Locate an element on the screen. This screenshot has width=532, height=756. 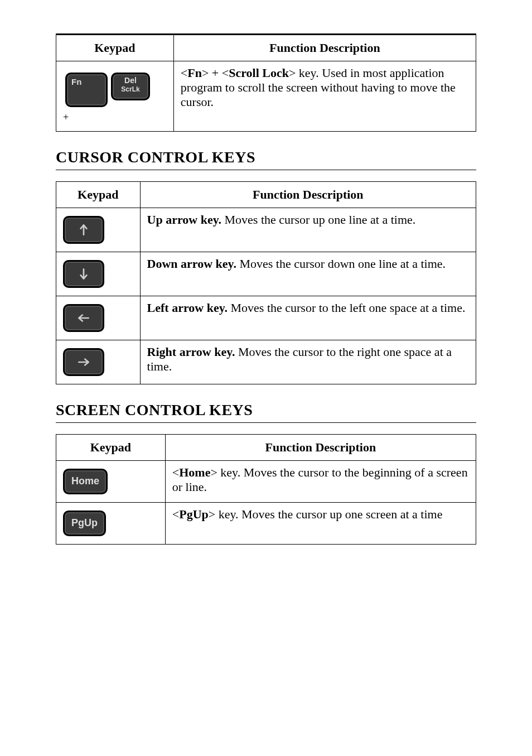
pgup-key-icon: PgUp is located at coordinates (85, 523).